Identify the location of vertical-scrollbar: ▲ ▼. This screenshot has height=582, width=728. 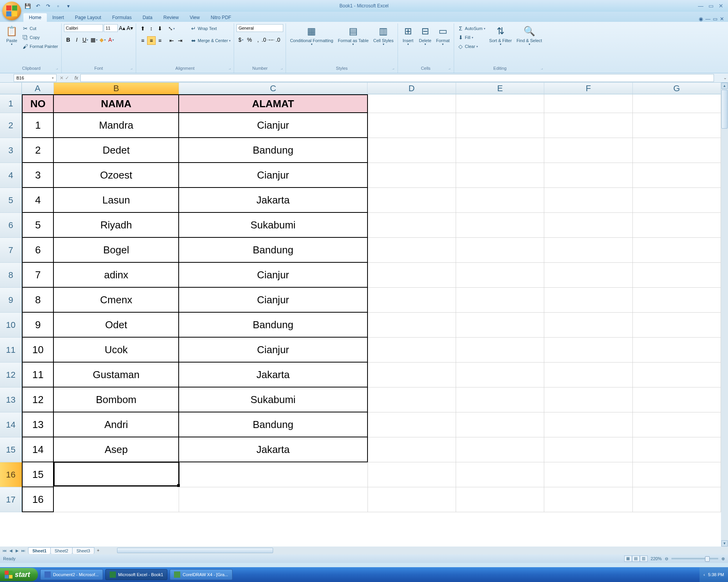
(724, 315).